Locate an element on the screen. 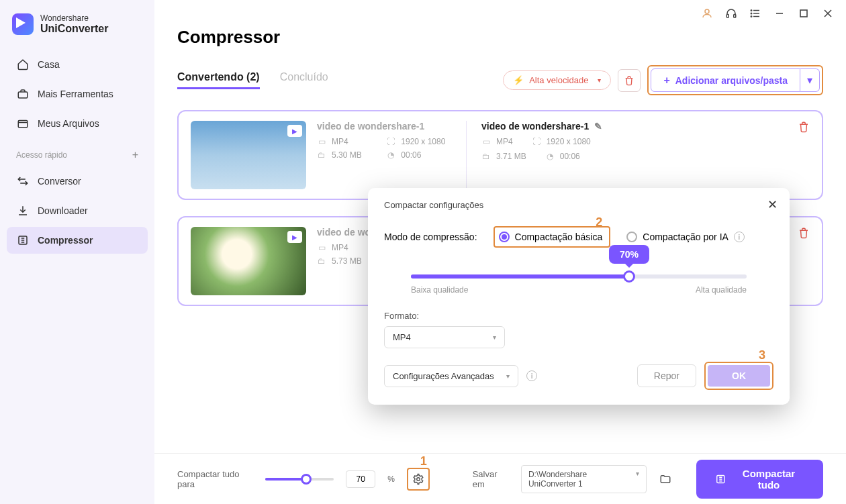  ok-button: OK is located at coordinates (739, 376).